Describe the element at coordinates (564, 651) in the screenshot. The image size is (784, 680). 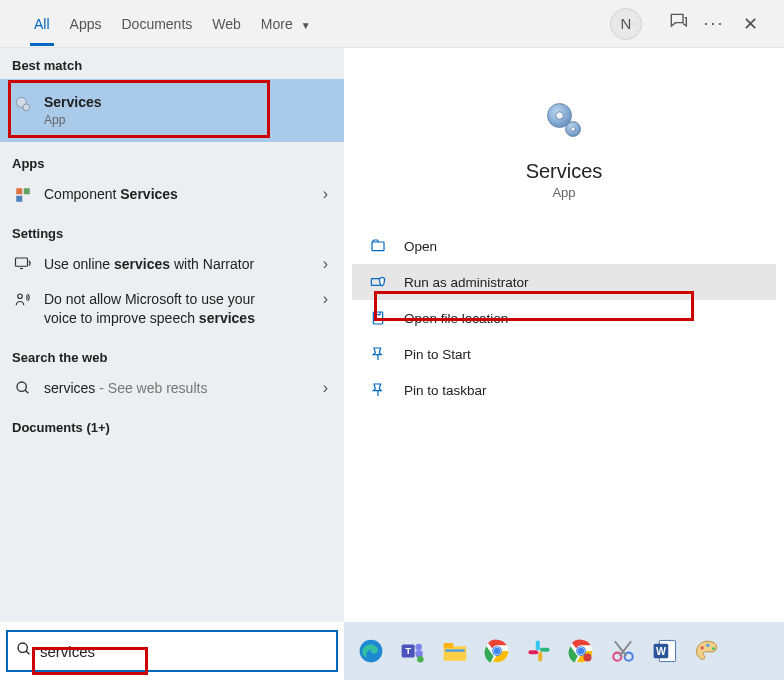
I see `taskbar: T W` at that location.